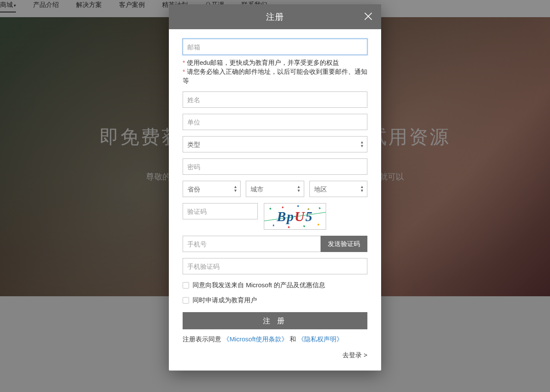 This screenshot has width=550, height=392. What do you see at coordinates (211, 189) in the screenshot?
I see `province-select: 省份` at bounding box center [211, 189].